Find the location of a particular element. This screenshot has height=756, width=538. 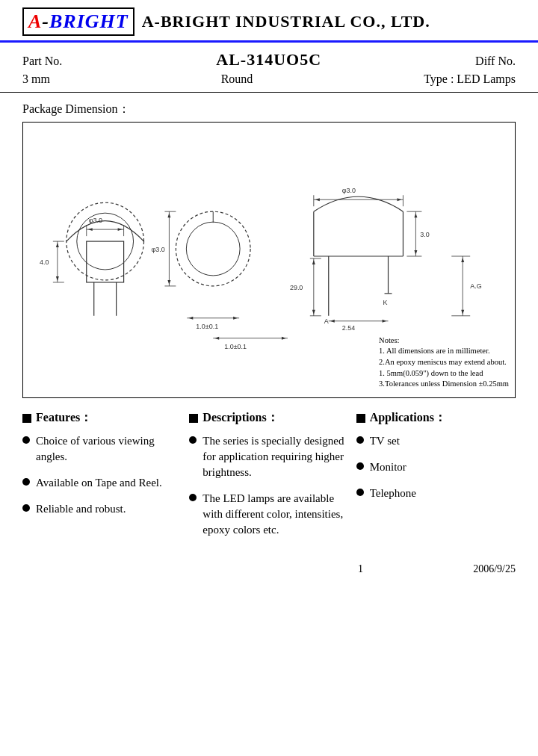

description-item-1: The series is specially designed for app… is located at coordinates (269, 457).